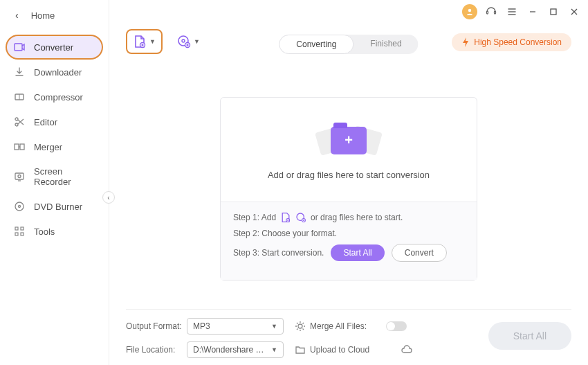  Describe the element at coordinates (349, 140) in the screenshot. I see `plus-icon: +` at that location.